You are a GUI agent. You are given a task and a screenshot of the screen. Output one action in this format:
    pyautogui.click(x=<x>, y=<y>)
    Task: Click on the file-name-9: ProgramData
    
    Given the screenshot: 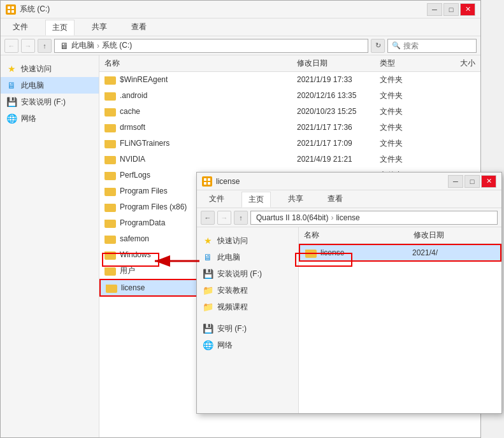 What is the action you would take?
    pyautogui.click(x=143, y=223)
    